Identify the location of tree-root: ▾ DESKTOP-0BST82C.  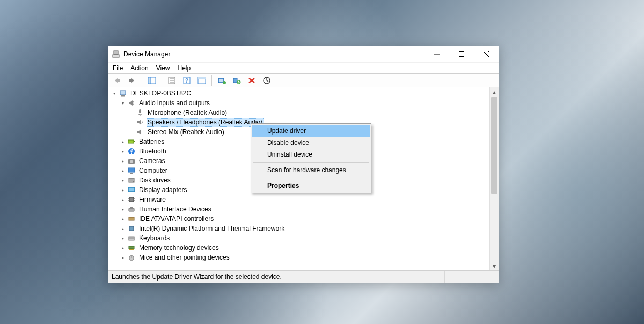
(299, 93).